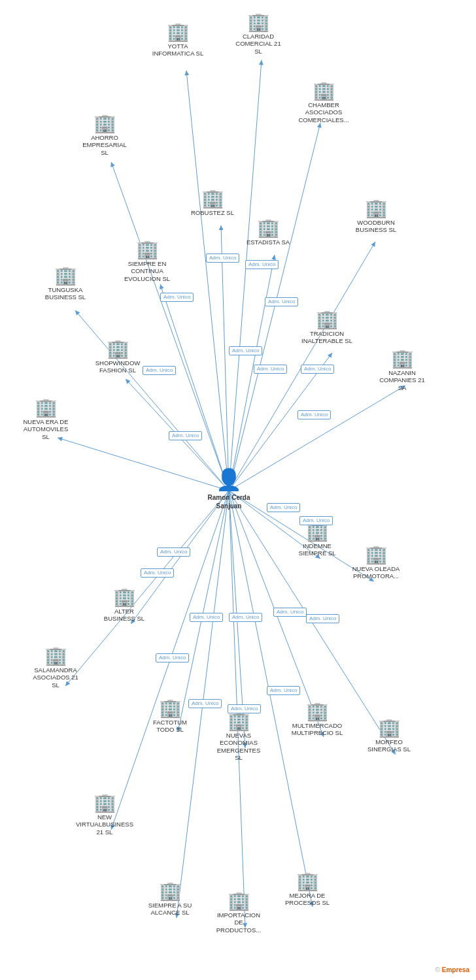  Describe the element at coordinates (170, 909) in the screenshot. I see `company-label: SIEMPRE A SU ALCANCE SL` at that location.